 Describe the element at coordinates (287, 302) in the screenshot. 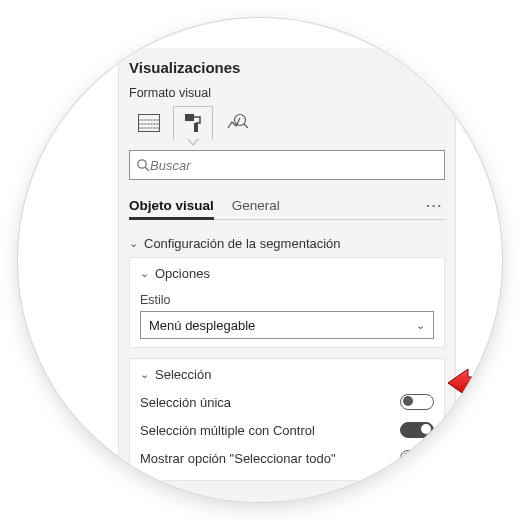

I see `opciones-card: ⌄ Opciones Estilo Menú desplegable ⌄` at that location.